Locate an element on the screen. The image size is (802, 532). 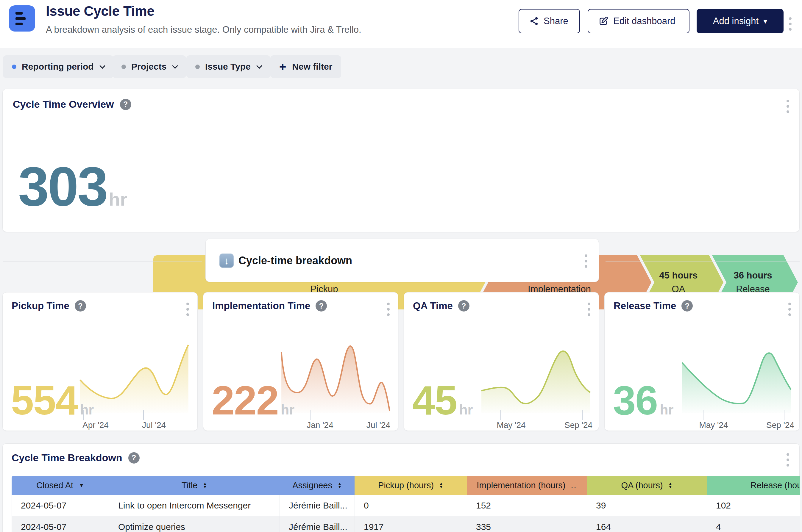
total-cycle-time: 303 hr is located at coordinates (73, 187).